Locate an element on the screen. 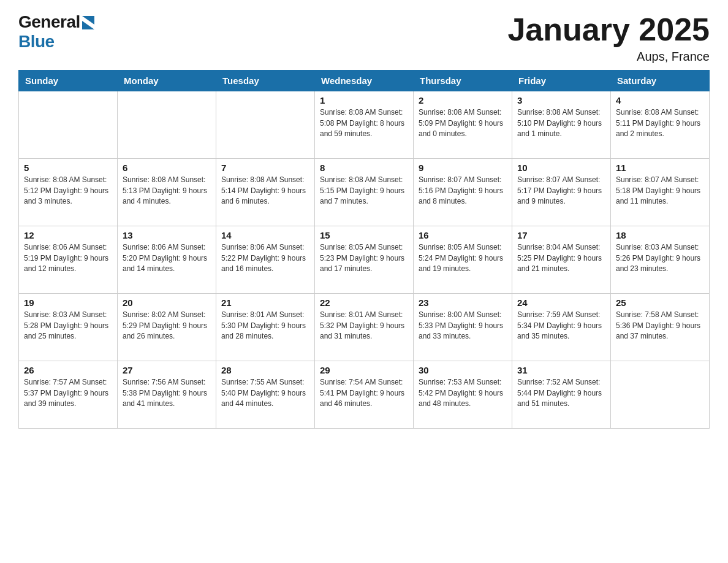 The width and height of the screenshot is (728, 563). logo-blue-text: Blue is located at coordinates (37, 42).